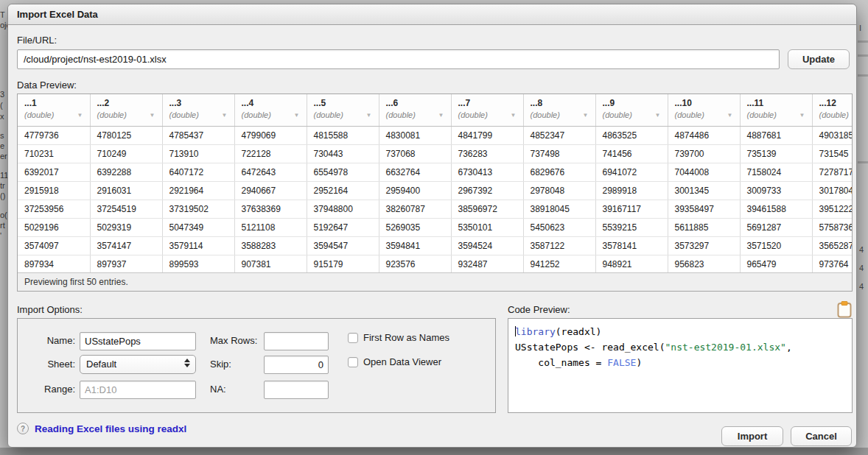 The image size is (868, 455). What do you see at coordinates (864, 250) in the screenshot?
I see `background-text-fragment: 4` at bounding box center [864, 250].